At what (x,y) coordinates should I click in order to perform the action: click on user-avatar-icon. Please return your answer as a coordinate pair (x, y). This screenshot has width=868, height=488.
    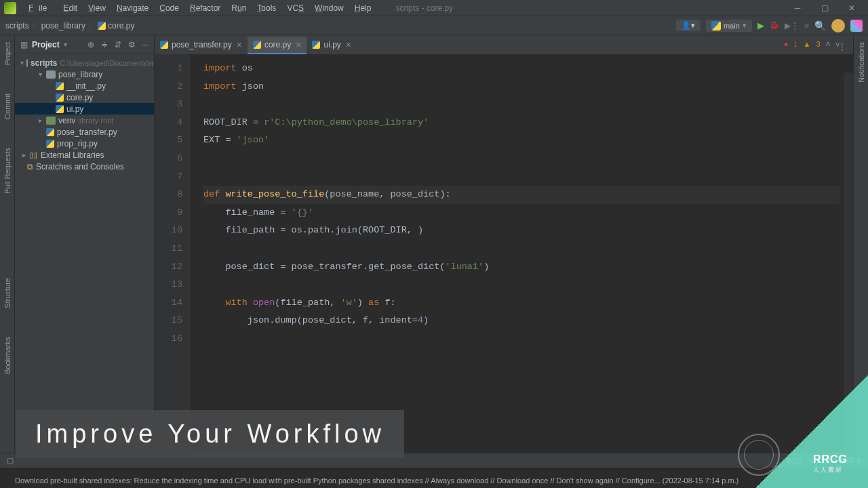
    Looking at the image, I should click on (838, 26).